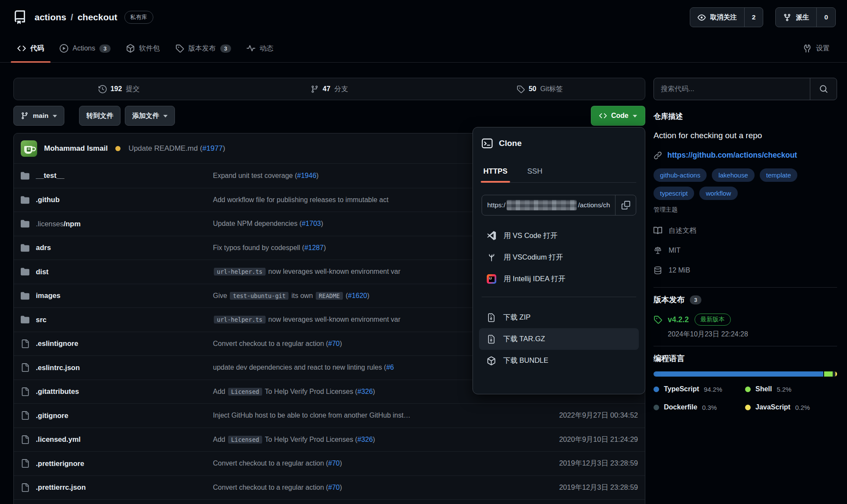 The width and height of the screenshot is (847, 504). Describe the element at coordinates (39, 116) in the screenshot. I see `branch-selector: main` at that location.